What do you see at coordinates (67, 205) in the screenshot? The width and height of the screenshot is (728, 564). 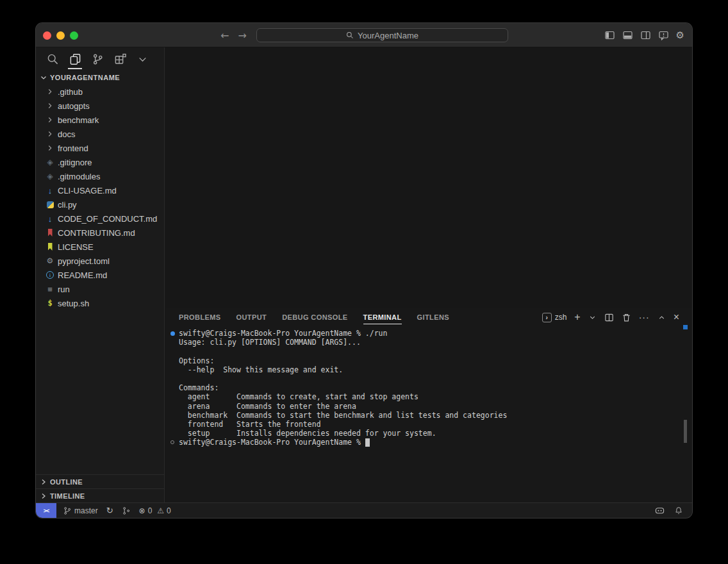 I see `tree-item-label: cli.py` at bounding box center [67, 205].